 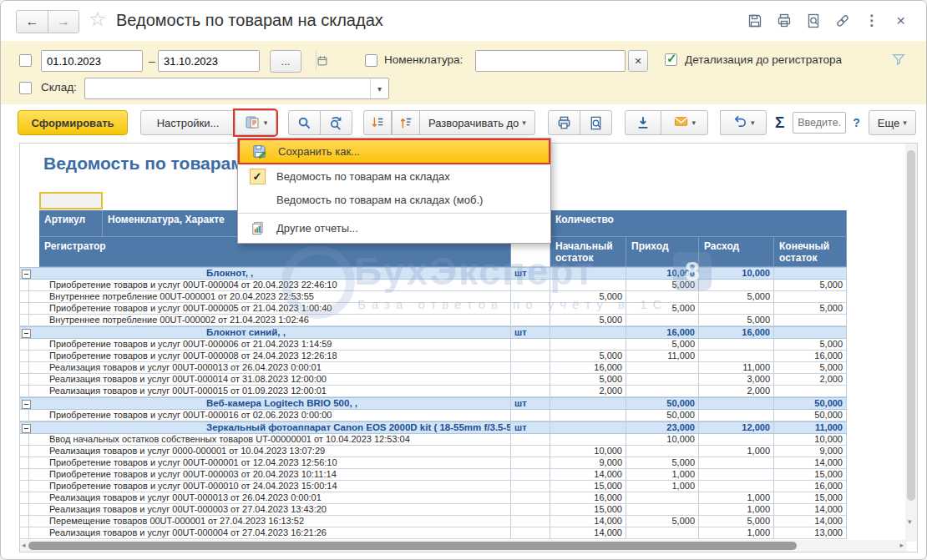 What do you see at coordinates (743, 123) in the screenshot?
I see `standard-settings-button: ▾` at bounding box center [743, 123].